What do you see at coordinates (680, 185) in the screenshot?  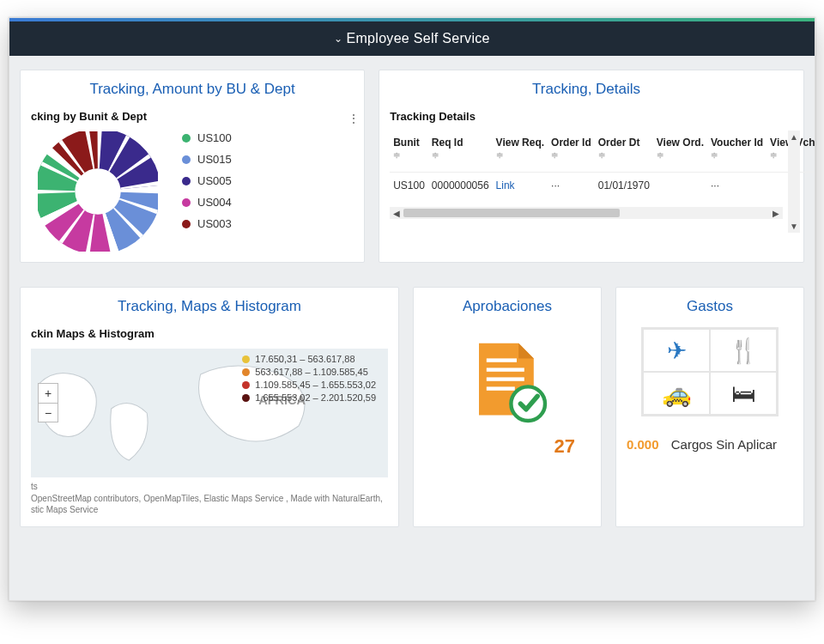 I see `cell-vieword` at bounding box center [680, 185].